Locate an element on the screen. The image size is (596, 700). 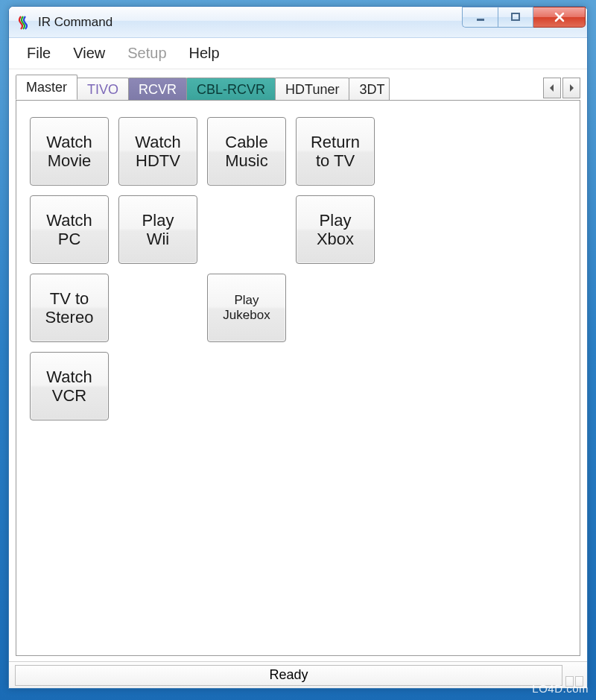
tab-scroll is located at coordinates (562, 89).